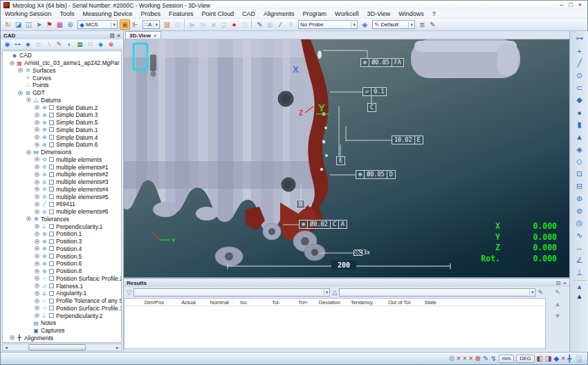  What do you see at coordinates (136, 25) in the screenshot?
I see `probe-mode-icon: ⊩` at bounding box center [136, 25].